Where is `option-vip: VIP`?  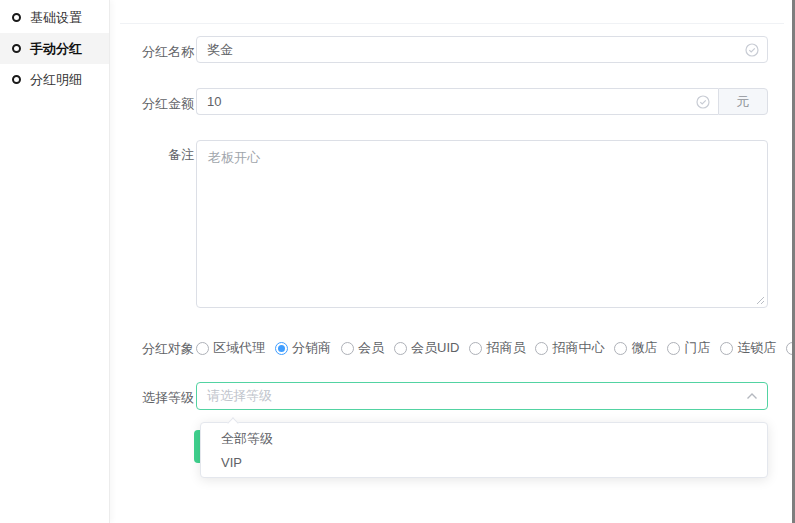
option-vip: VIP is located at coordinates (484, 463).